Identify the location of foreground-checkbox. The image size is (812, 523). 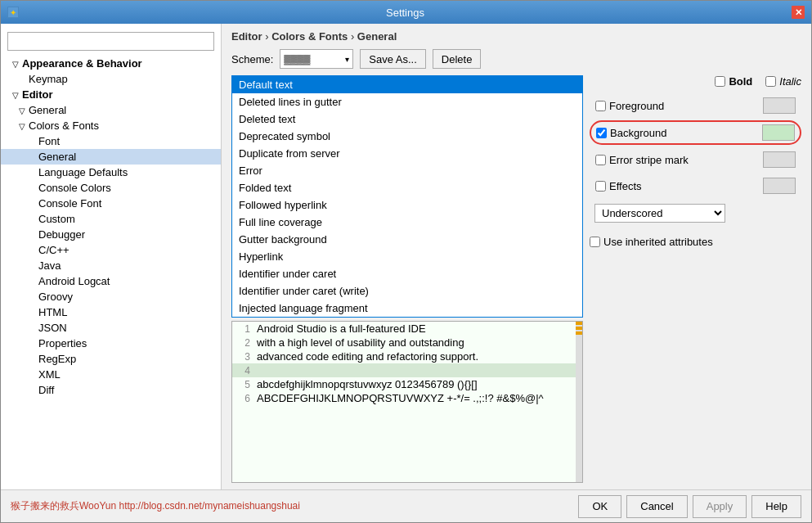
(600, 106).